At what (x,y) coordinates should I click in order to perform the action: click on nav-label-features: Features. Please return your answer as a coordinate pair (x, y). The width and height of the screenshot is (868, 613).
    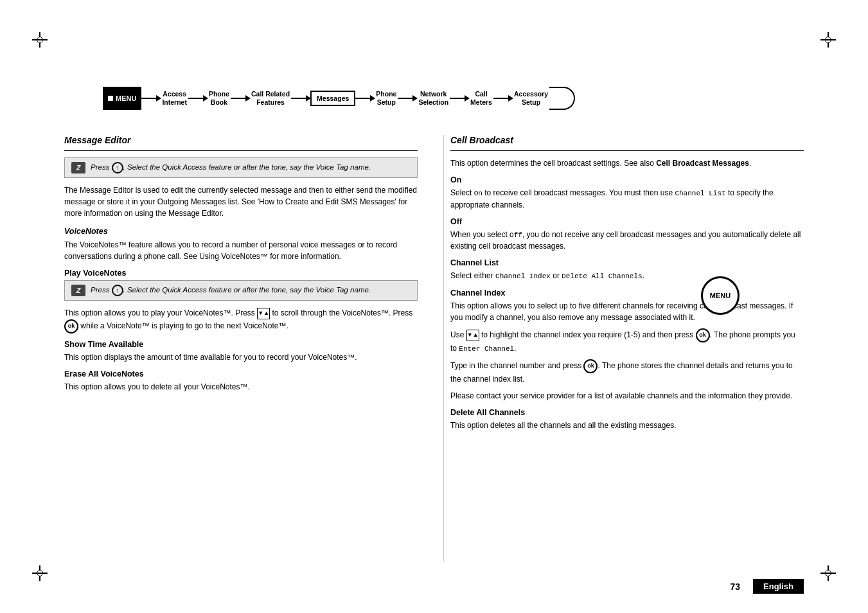
    Looking at the image, I should click on (270, 103).